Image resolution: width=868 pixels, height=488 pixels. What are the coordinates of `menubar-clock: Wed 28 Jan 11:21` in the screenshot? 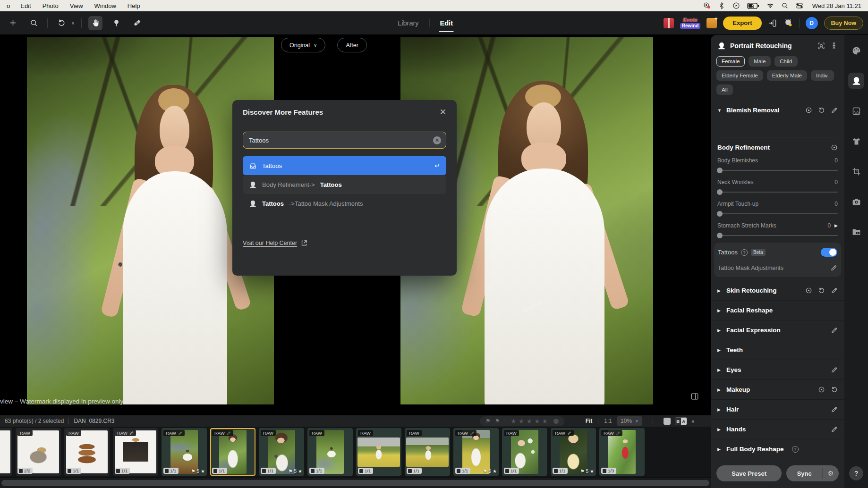 It's located at (837, 6).